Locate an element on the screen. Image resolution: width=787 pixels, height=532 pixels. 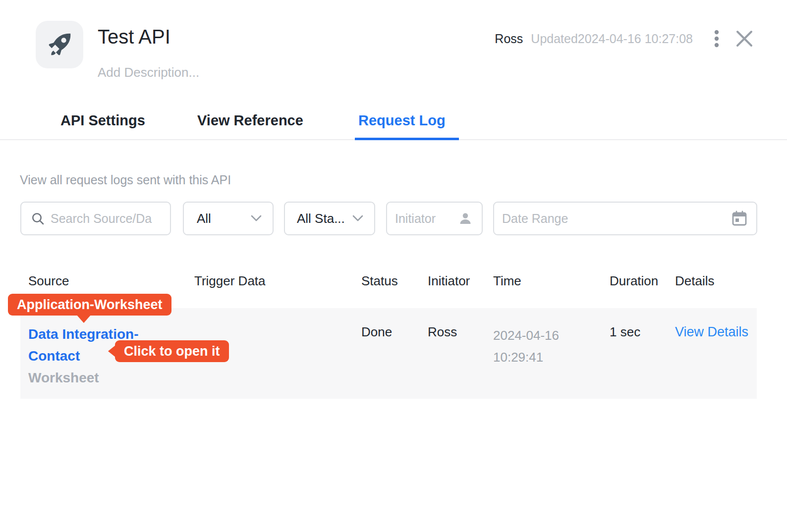
api-app-icon-tile is located at coordinates (59, 45).